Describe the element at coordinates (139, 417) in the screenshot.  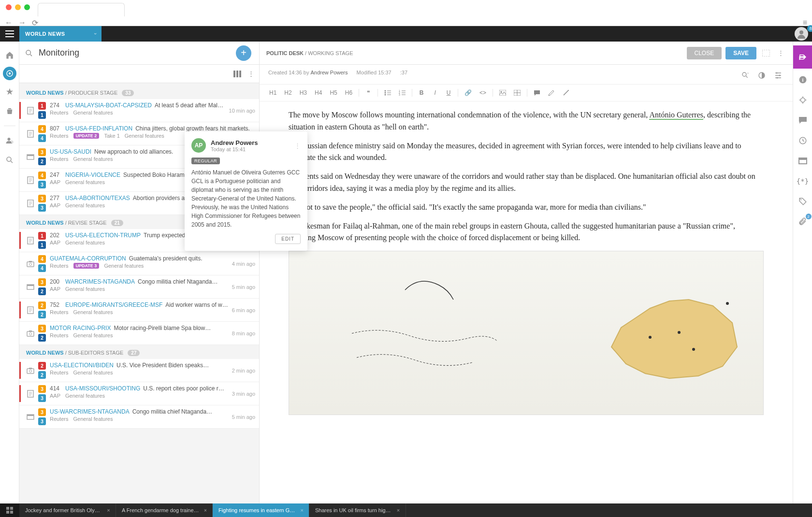
I see `list-item: 3 3 US-WARCRIMES-NTAGANDA Congo militia …` at that location.